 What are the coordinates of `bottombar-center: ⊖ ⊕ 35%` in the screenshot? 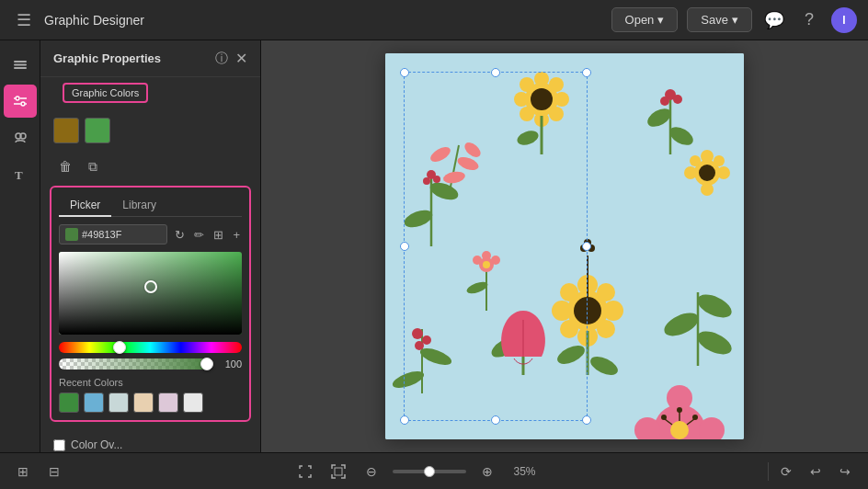 It's located at (417, 472).